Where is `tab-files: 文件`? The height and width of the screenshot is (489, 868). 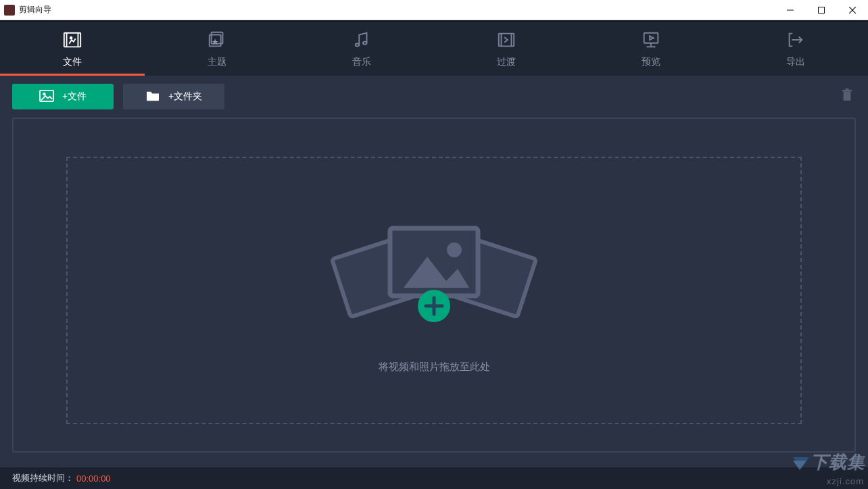 tab-files: 文件 is located at coordinates (72, 49).